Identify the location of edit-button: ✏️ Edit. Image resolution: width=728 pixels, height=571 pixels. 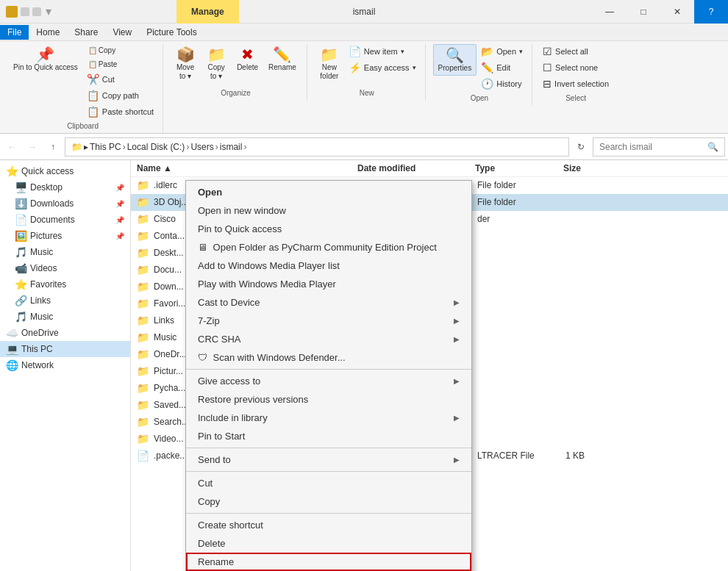
(502, 68).